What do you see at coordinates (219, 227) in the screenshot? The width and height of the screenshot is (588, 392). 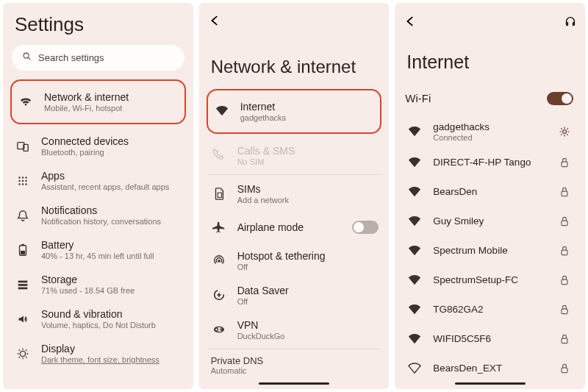 I see `airplane-icon` at bounding box center [219, 227].